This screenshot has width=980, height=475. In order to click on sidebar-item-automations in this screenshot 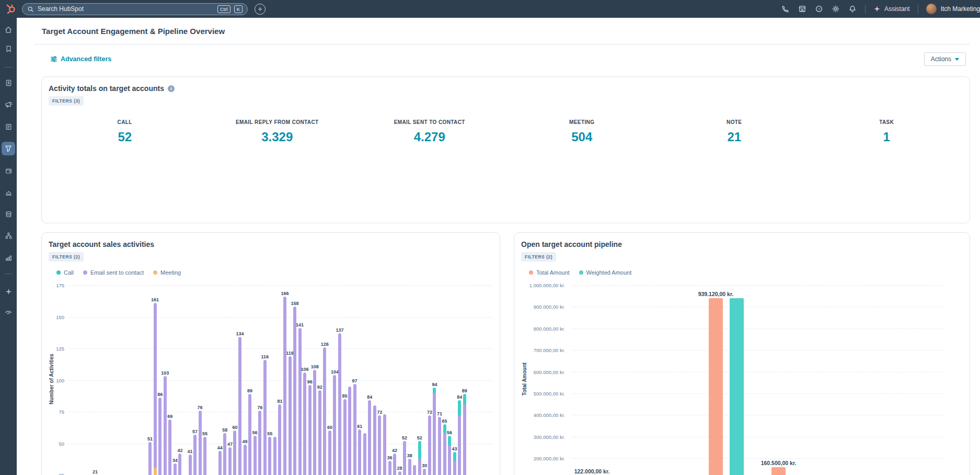, I will do `click(8, 235)`.